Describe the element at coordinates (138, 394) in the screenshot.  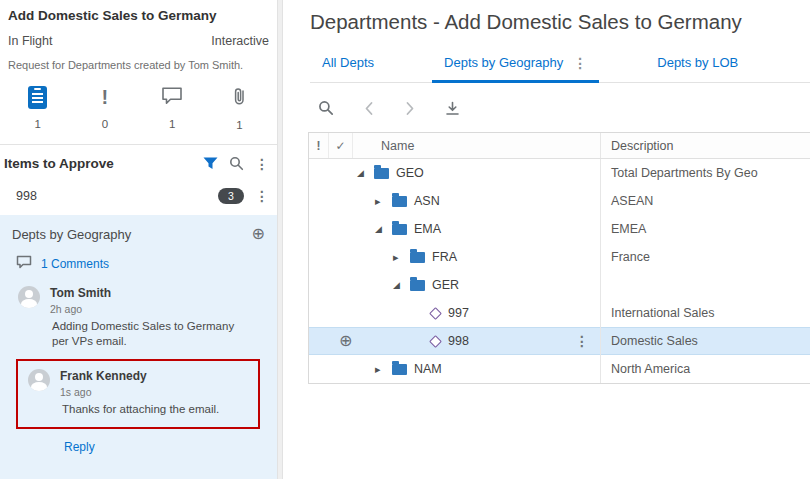
I see `highlight-box: Frank Kennedy 1s ago Thanks for attachin…` at that location.